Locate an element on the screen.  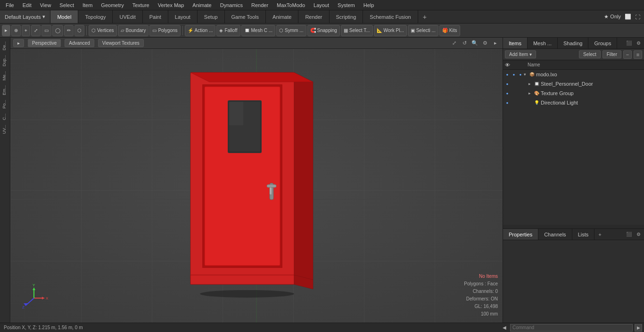
tab-game-tools: Game Tools is located at coordinates (246, 17).